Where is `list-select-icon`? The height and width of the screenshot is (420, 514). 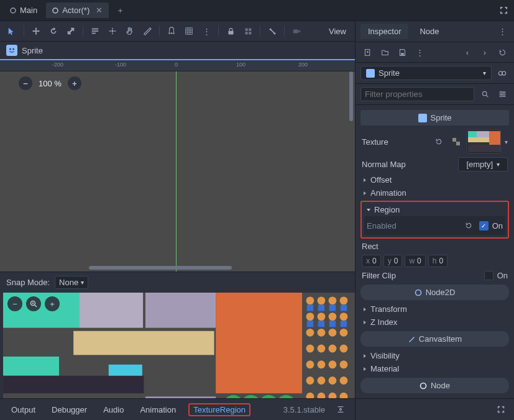
list-select-icon is located at coordinates (95, 31).